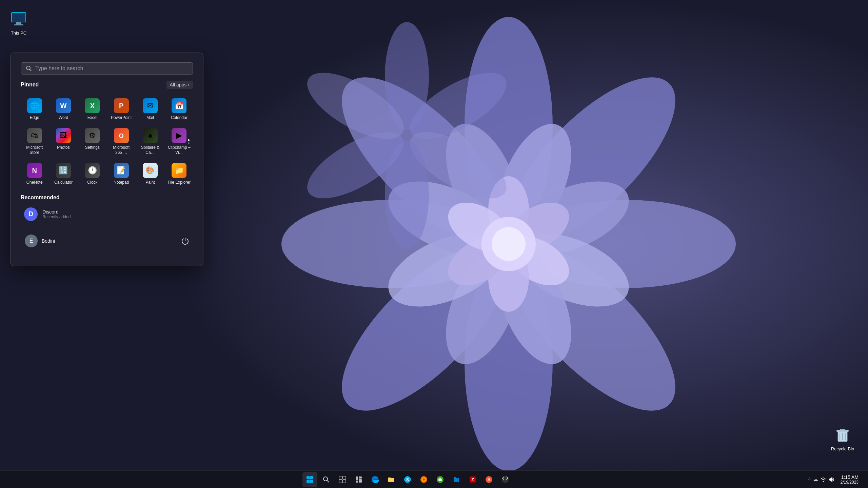 Image resolution: width=868 pixels, height=488 pixels. I want to click on app-item-file-explorer: 📁 File Explorer, so click(179, 174).